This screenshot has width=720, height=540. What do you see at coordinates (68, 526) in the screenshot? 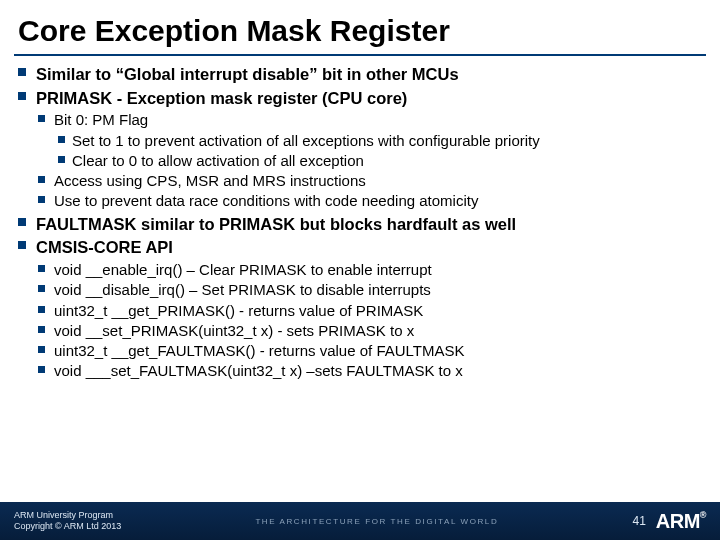
I see `footer-copyright: Copyright © ARM Ltd 2013` at bounding box center [68, 526].